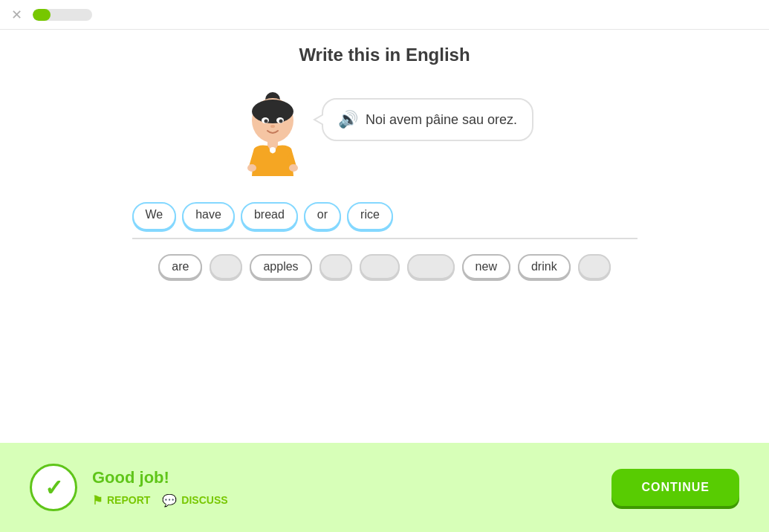 This screenshot has width=769, height=532. Describe the element at coordinates (53, 487) in the screenshot. I see `check-mark-icon: ✓` at that location.